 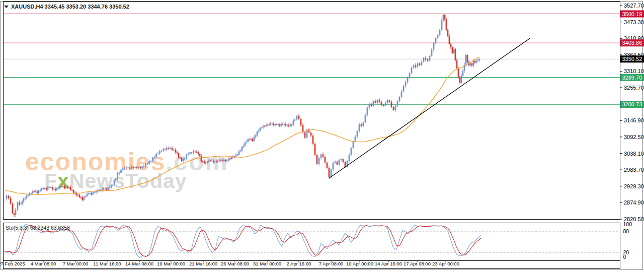 What do you see at coordinates (632, 112) in the screenshot?
I see `price-axis: 3527.703473.303418.903364.503310.103255.…` at bounding box center [632, 112].